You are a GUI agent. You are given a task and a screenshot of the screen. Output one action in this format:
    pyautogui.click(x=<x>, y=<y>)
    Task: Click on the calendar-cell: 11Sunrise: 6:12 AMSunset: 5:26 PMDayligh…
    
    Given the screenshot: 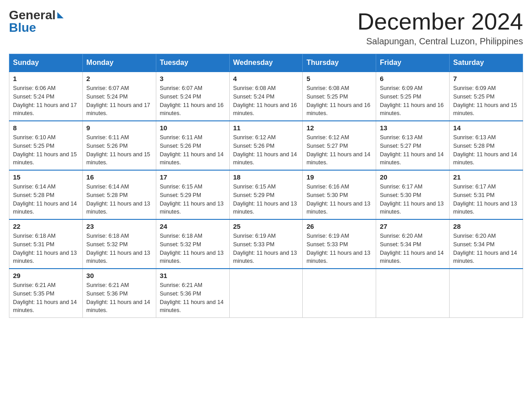 What is the action you would take?
    pyautogui.click(x=266, y=146)
    